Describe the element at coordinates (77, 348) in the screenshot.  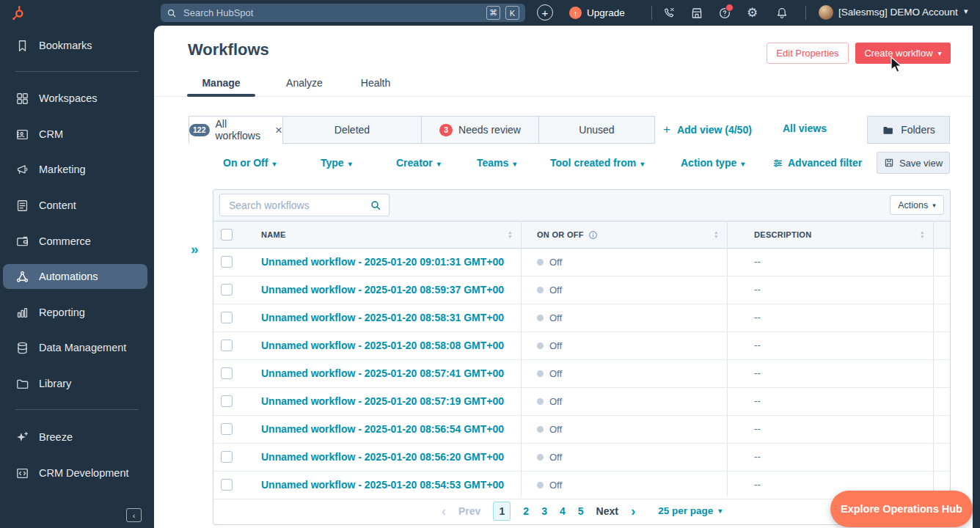
I see `sidebar-item-data-management: Data Management` at that location.